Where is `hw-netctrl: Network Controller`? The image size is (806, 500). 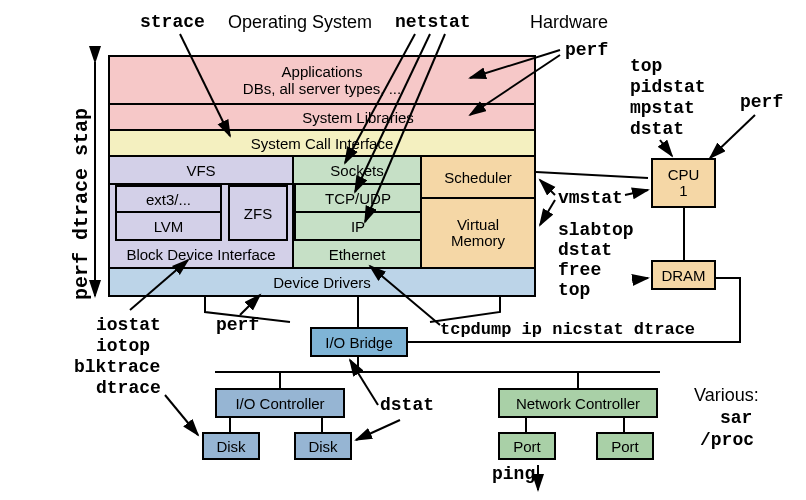 hw-netctrl: Network Controller is located at coordinates (578, 403).